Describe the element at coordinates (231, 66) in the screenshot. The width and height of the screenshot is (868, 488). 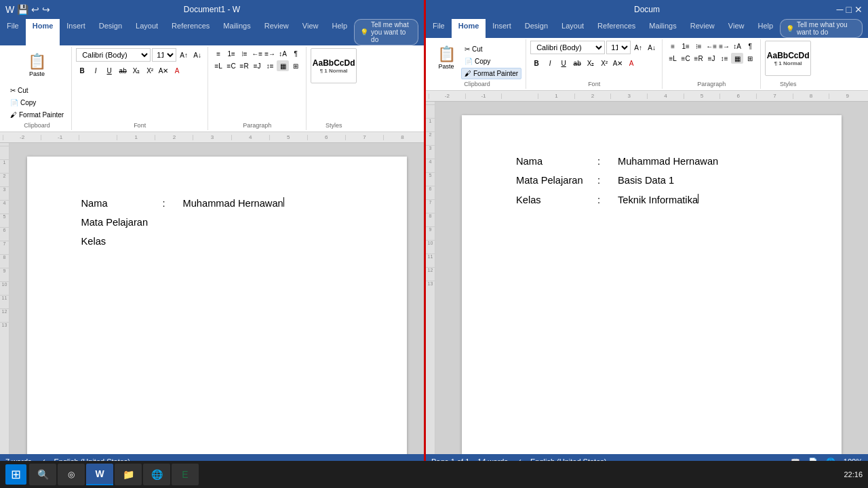
I see `align-center-button: ≡C` at that location.